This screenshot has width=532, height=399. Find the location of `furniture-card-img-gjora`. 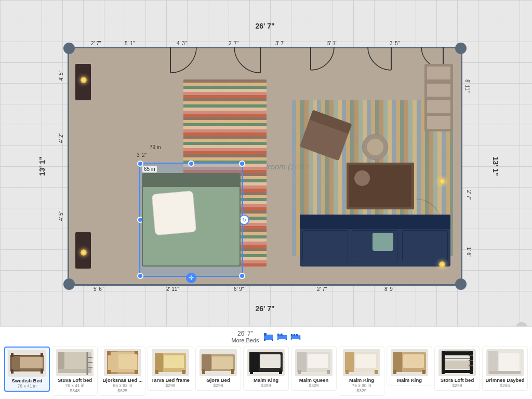

furniture-card-img-gjora is located at coordinates (218, 363).